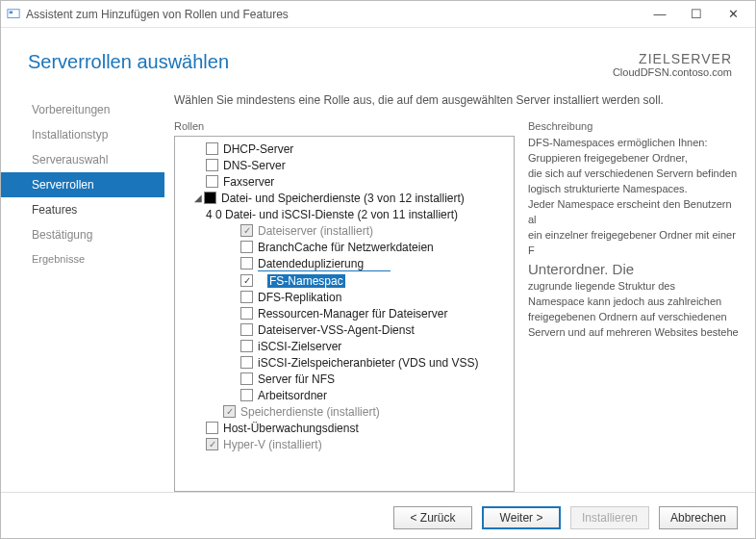 The width and height of the screenshot is (756, 539). What do you see at coordinates (324, 271) in the screenshot?
I see `highlight-underline` at bounding box center [324, 271].